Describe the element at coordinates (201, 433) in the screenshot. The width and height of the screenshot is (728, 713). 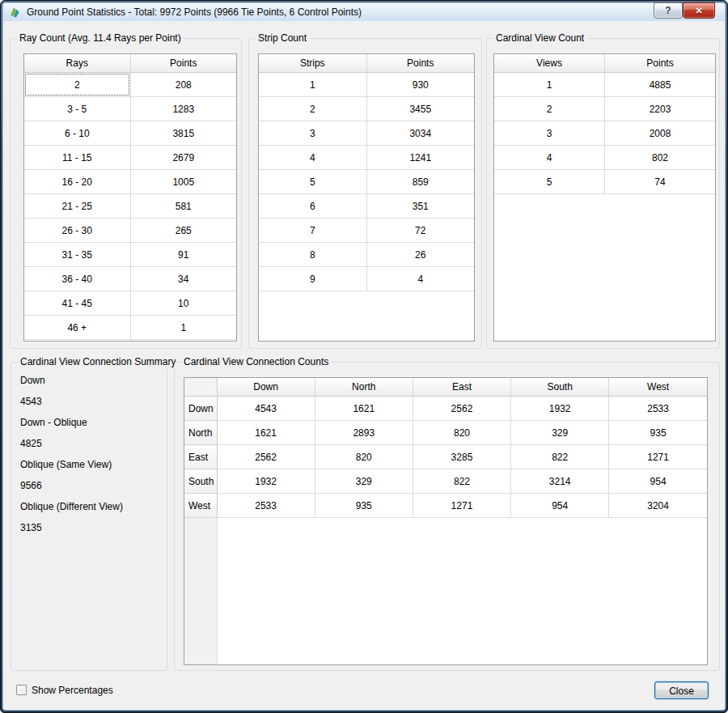
I see `row-header-cell: North` at that location.